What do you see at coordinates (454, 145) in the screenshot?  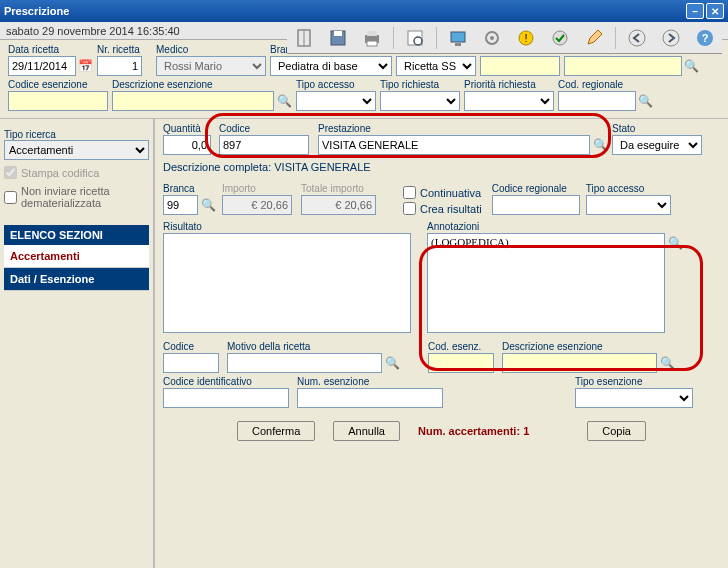 I see `prestazione-input` at bounding box center [454, 145].